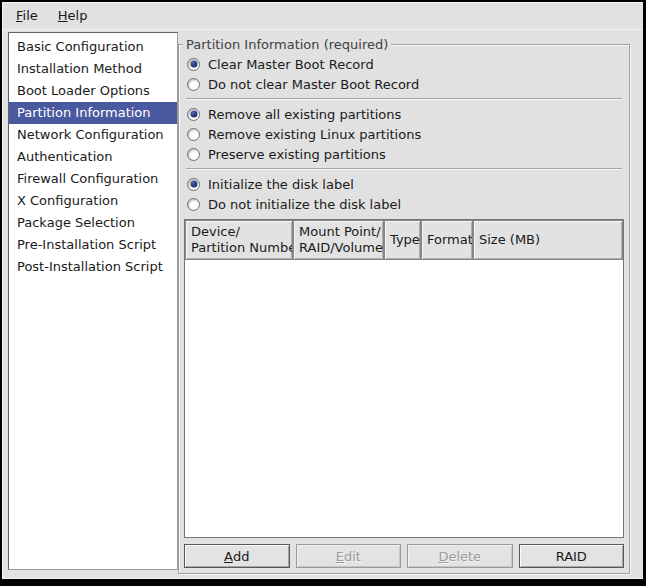  I want to click on sidebar-item-firewall-configuration: Firewall Configuration, so click(93, 179).